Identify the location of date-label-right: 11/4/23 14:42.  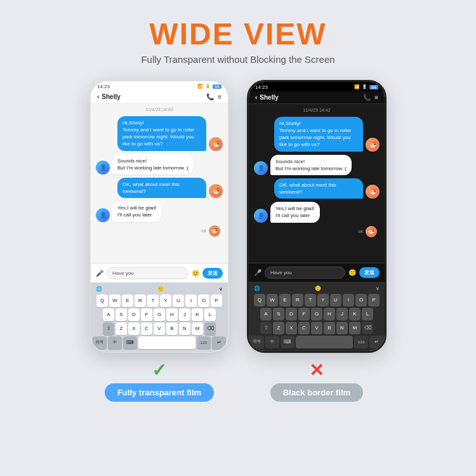
(317, 110).